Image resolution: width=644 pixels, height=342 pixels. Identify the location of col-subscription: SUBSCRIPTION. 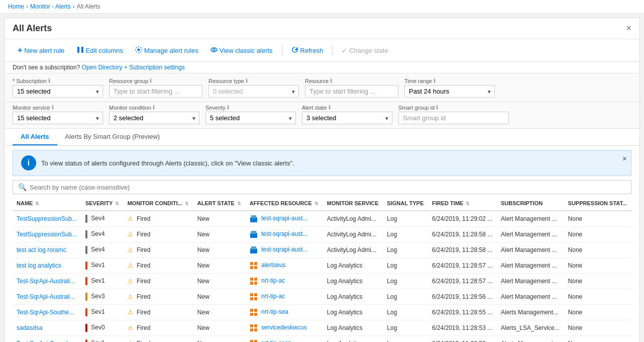
(530, 203).